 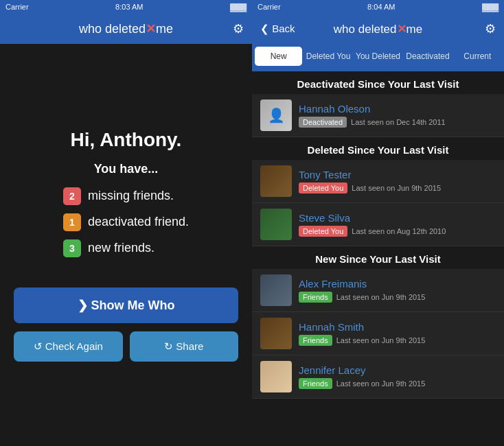 What do you see at coordinates (323, 231) in the screenshot?
I see `tag-deleted-steve: Deleted You` at bounding box center [323, 231].